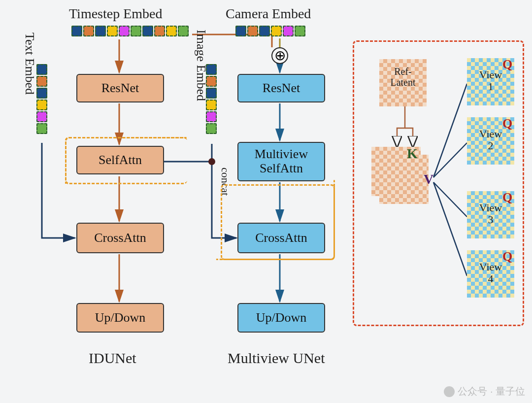  Describe the element at coordinates (278, 222) in the screenshot. I see `dash-seg-2b` at that location.